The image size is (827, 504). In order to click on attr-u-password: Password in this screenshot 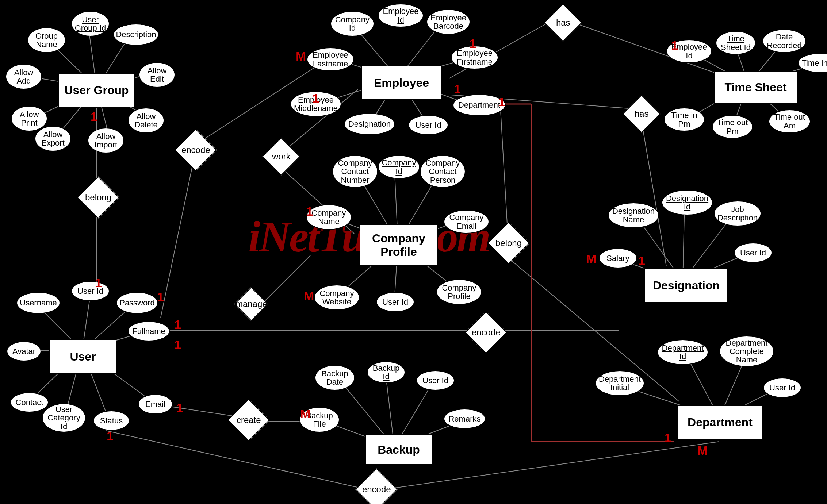, I will do `click(137, 303)`.